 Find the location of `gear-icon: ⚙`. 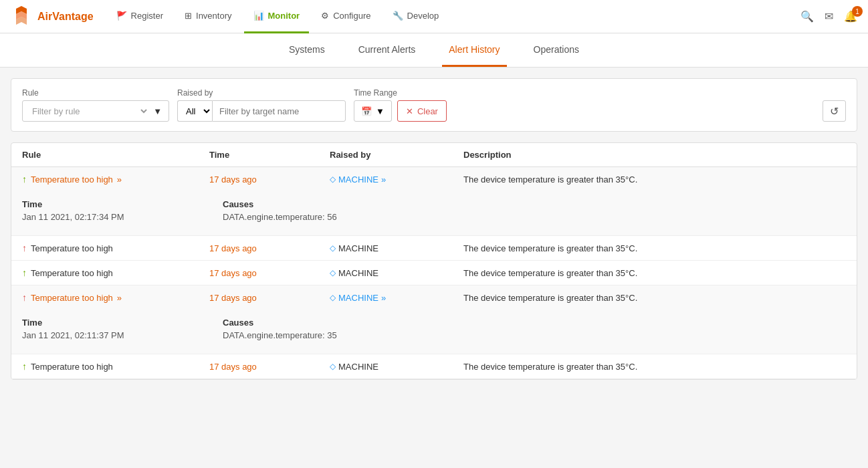

gear-icon: ⚙ is located at coordinates (325, 16).